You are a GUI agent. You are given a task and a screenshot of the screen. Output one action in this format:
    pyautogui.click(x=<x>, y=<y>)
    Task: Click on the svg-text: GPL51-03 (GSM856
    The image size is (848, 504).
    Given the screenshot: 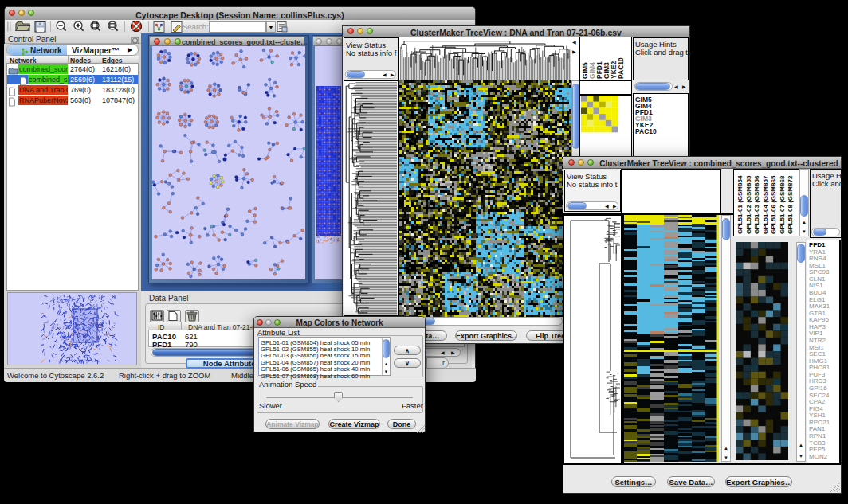 What is the action you would take?
    pyautogui.click(x=757, y=205)
    